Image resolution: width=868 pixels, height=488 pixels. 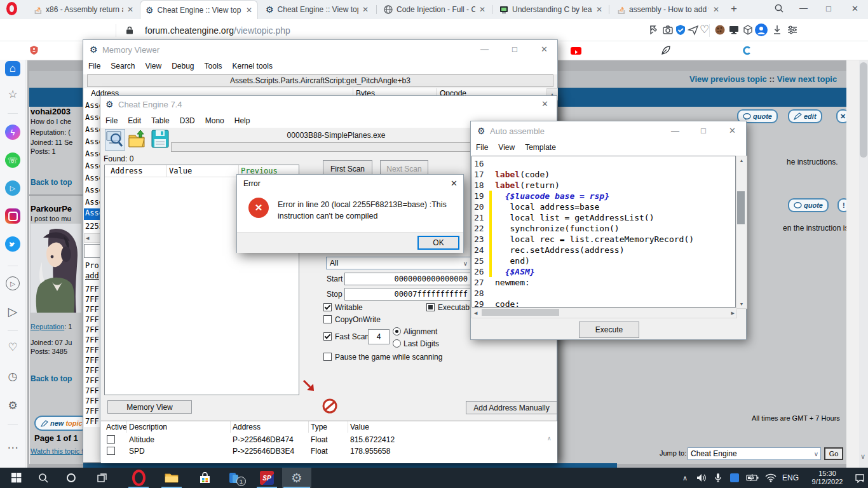 What do you see at coordinates (702, 478) in the screenshot?
I see `tray-volume-icon` at bounding box center [702, 478].